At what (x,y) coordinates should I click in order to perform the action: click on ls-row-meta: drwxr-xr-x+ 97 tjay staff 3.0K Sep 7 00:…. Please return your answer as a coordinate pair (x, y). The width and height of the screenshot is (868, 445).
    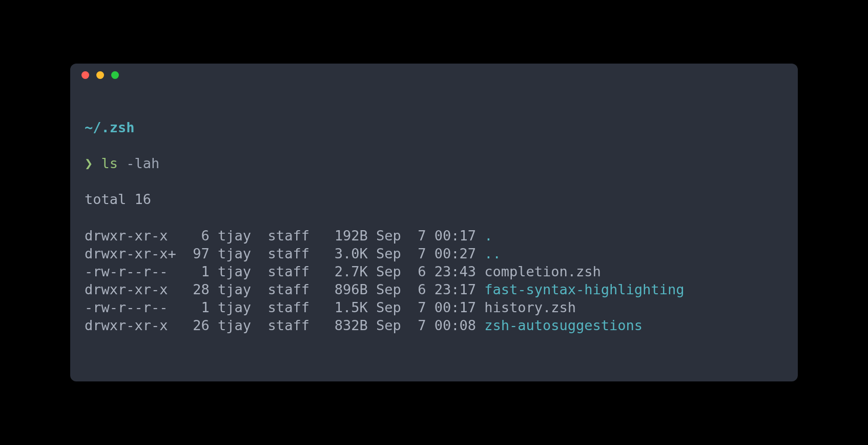
    Looking at the image, I should click on (284, 253).